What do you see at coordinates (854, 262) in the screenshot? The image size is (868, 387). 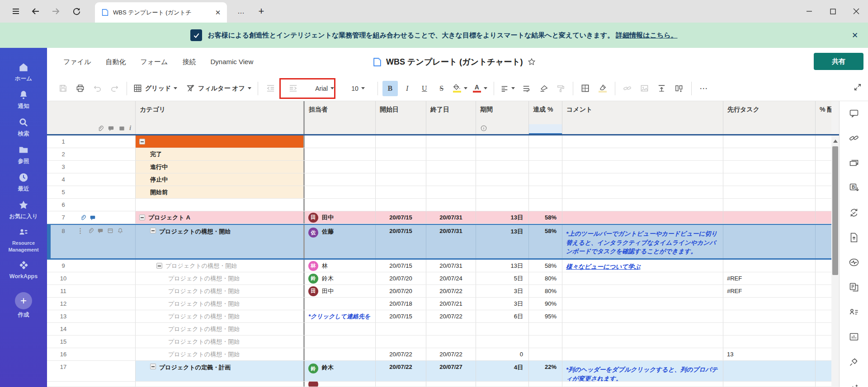 I see `activity-panel-icon` at bounding box center [854, 262].